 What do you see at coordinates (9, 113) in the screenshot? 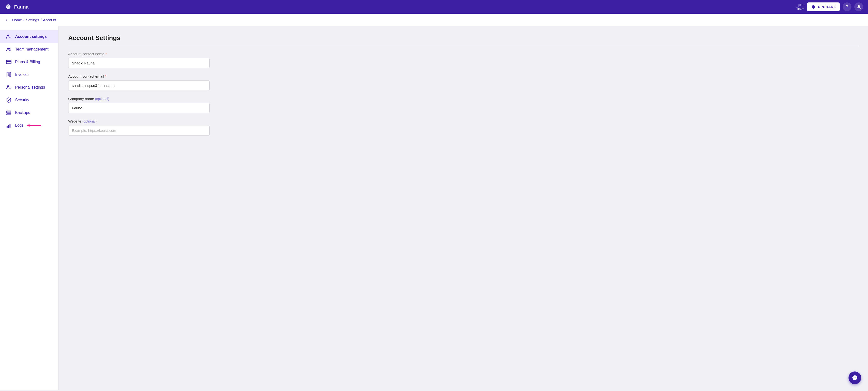
I see `backup-icon` at bounding box center [9, 113].